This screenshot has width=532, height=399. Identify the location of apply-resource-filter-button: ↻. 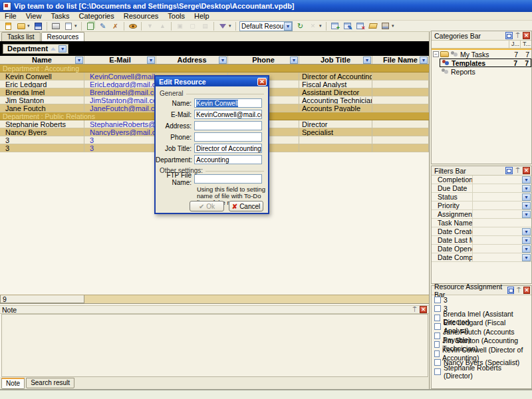
(301, 27).